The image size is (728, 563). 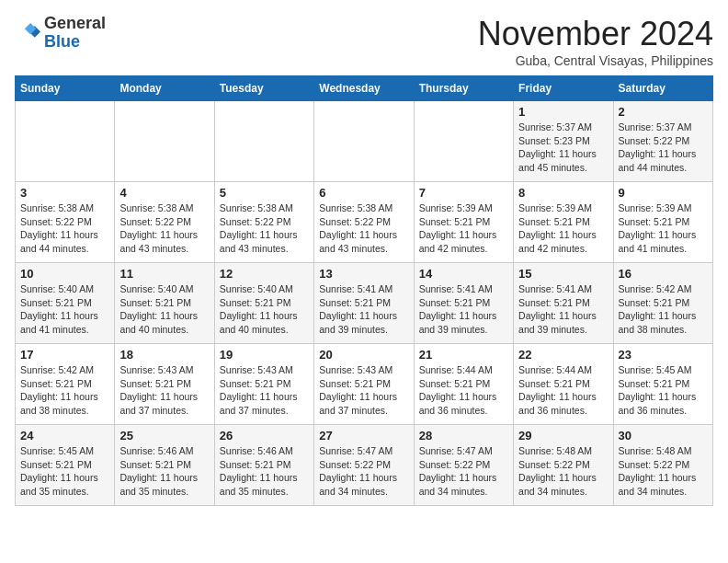 What do you see at coordinates (663, 304) in the screenshot?
I see `calendar-cell: 16Sunrise: 5:42 AM Sunset: 5:21 PM Dayli…` at bounding box center [663, 304].